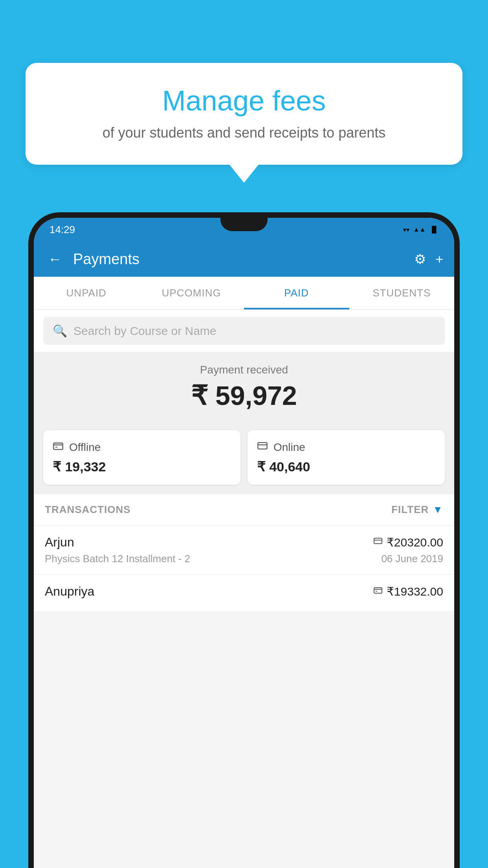 The width and height of the screenshot is (488, 868). What do you see at coordinates (244, 542) in the screenshot?
I see `transaction-row1-0: Arjun ₹20320.00` at bounding box center [244, 542].